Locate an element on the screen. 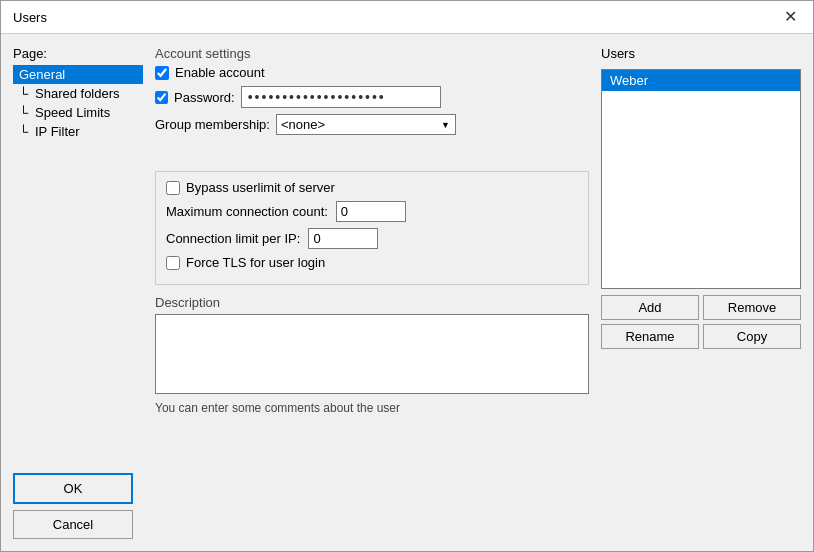 This screenshot has width=814, height=552. ok-button: OK is located at coordinates (73, 488).